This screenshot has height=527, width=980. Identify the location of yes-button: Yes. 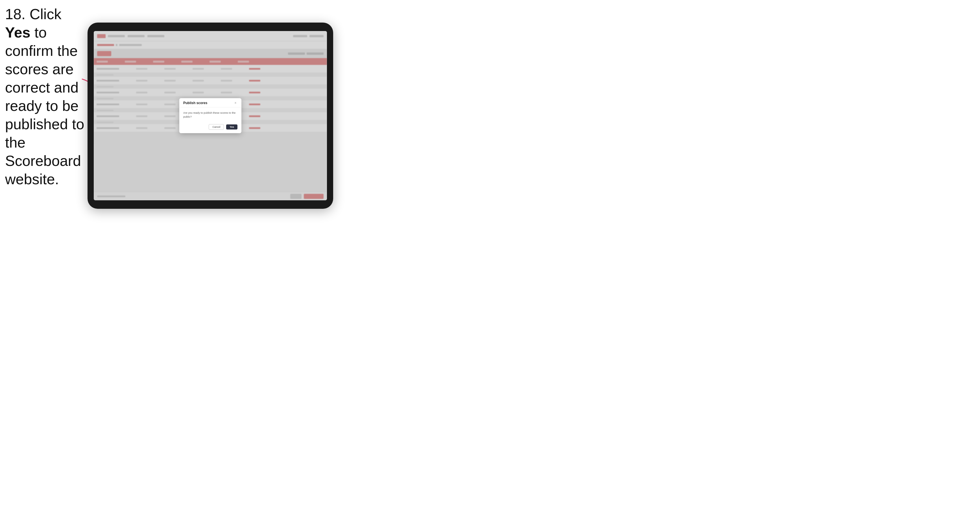
(232, 127).